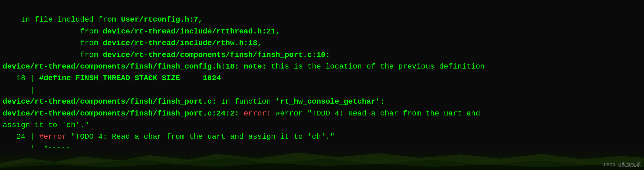  Describe the element at coordinates (241, 113) in the screenshot. I see `line-9: device/rt-thread/components/finsh/finsh_…` at that location.